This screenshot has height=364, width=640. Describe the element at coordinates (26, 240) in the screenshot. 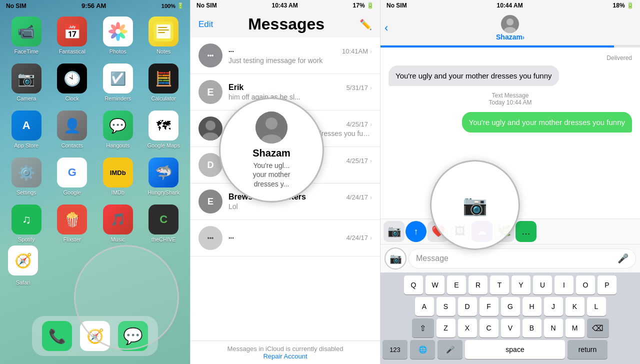

I see `spotify-label: Spotify` at that location.